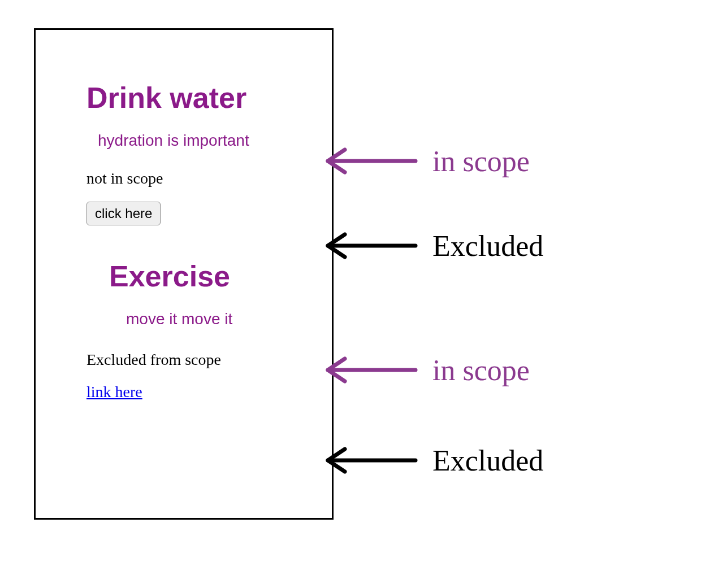  What do you see at coordinates (195, 178) in the screenshot?
I see `text-not-in-scope: not in scope` at bounding box center [195, 178].